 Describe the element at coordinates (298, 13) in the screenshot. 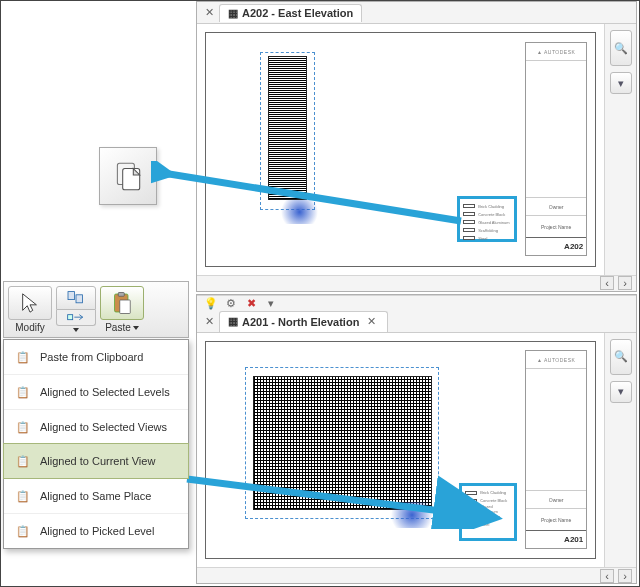

I see `tab-label: A202 - East Elevation` at that location.